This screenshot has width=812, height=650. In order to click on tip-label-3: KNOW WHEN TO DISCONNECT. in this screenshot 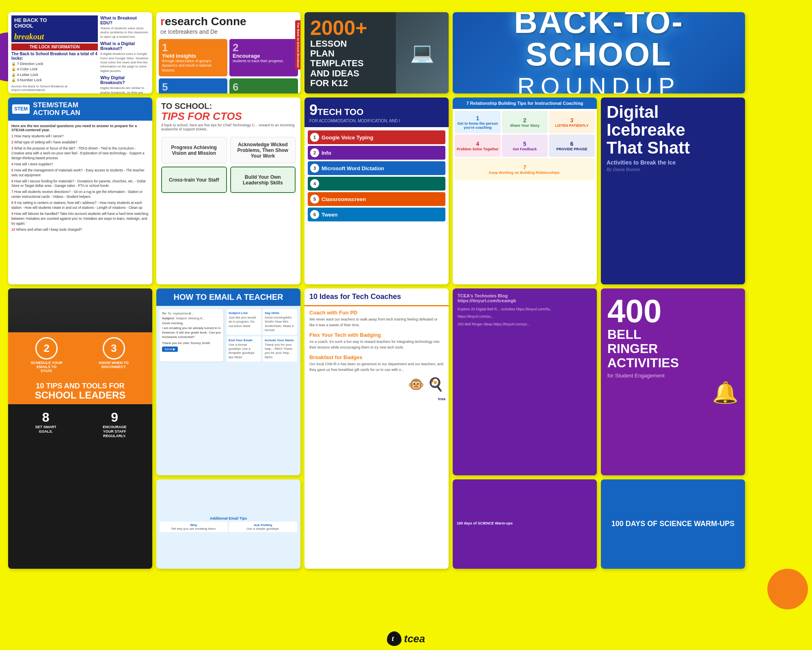, I will do `click(114, 365)`.